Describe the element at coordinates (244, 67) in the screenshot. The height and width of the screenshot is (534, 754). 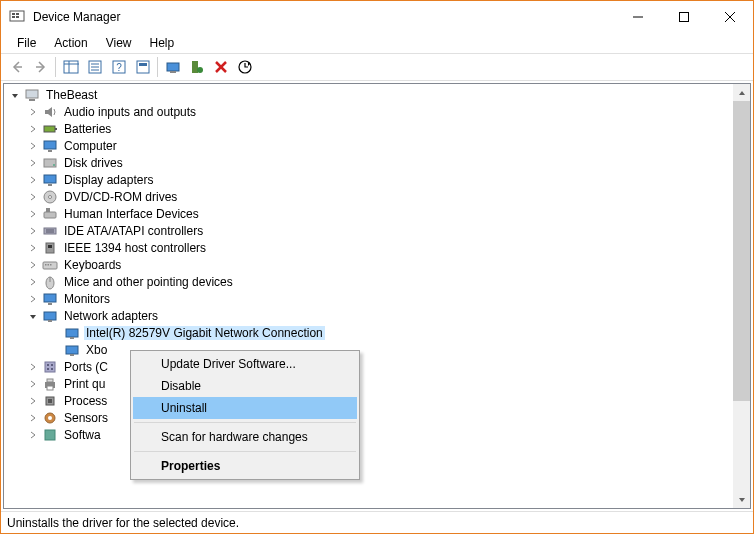
I see `scan-hardware-button` at that location.